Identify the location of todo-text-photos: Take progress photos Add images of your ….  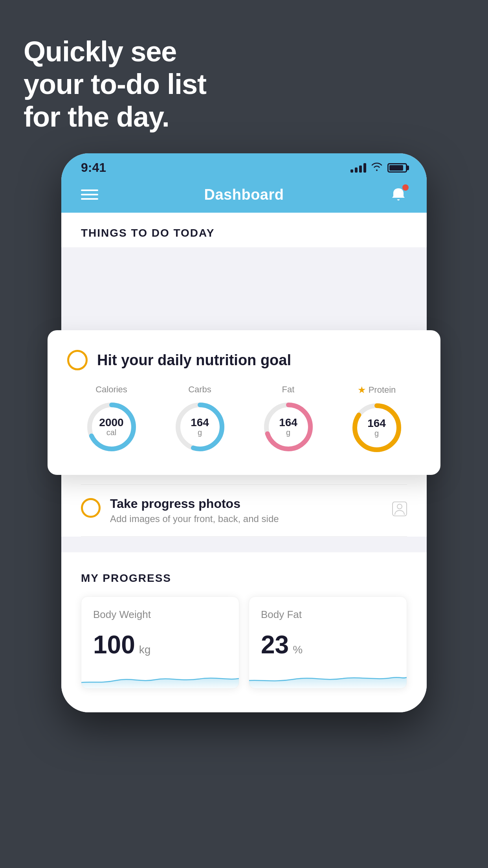
(259, 510).